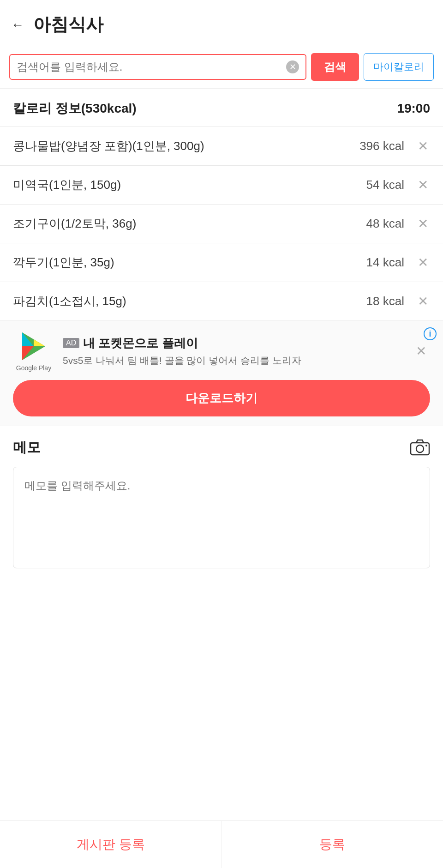 The width and height of the screenshot is (443, 868). I want to click on download-button: 다운로드하기, so click(222, 398).